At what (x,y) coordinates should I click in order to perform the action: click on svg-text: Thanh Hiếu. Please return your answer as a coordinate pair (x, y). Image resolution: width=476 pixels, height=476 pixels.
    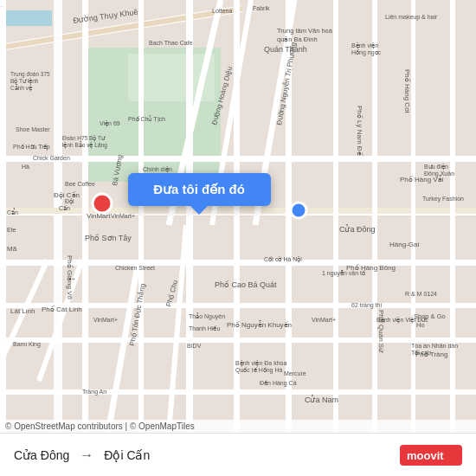
    Looking at the image, I should click on (204, 329).